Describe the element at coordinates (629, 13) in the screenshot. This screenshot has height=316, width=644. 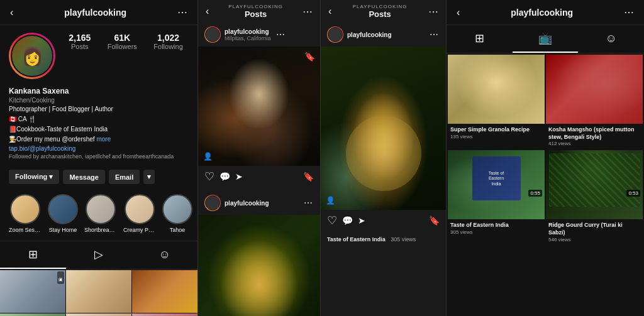
I see `more-options-igtv: ⋯` at that location.